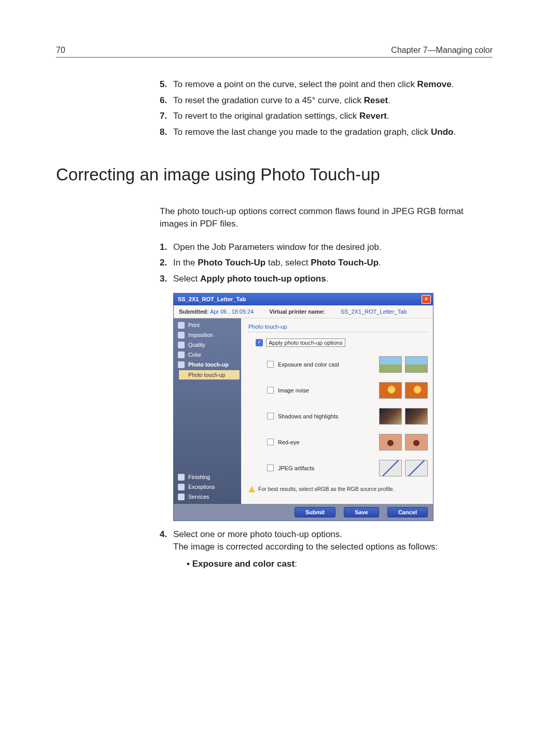 The width and height of the screenshot is (560, 745). I want to click on vpn-value: SS_2X1_ROT_Letter_Tab, so click(374, 312).